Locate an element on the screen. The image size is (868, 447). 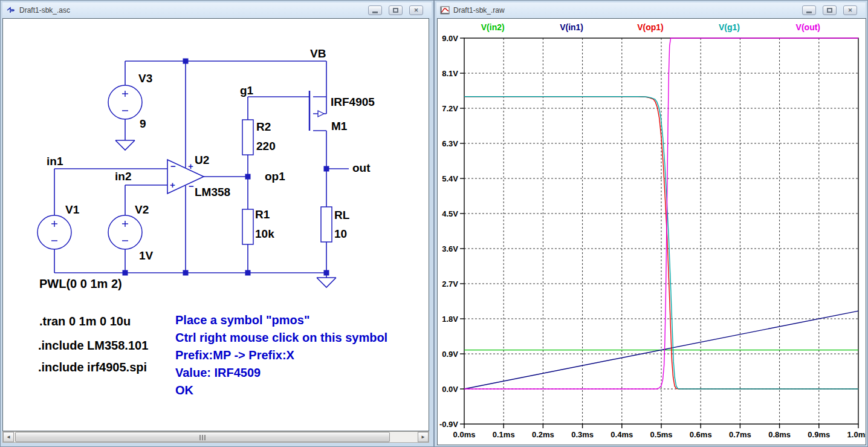
v1-ref: V1 is located at coordinates (73, 210).